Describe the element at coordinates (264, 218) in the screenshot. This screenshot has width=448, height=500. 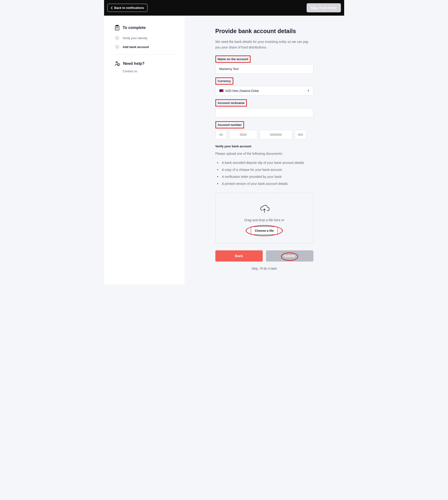
I see `file-dropzone: Drag and drop a file here or Choose a fi…` at that location.